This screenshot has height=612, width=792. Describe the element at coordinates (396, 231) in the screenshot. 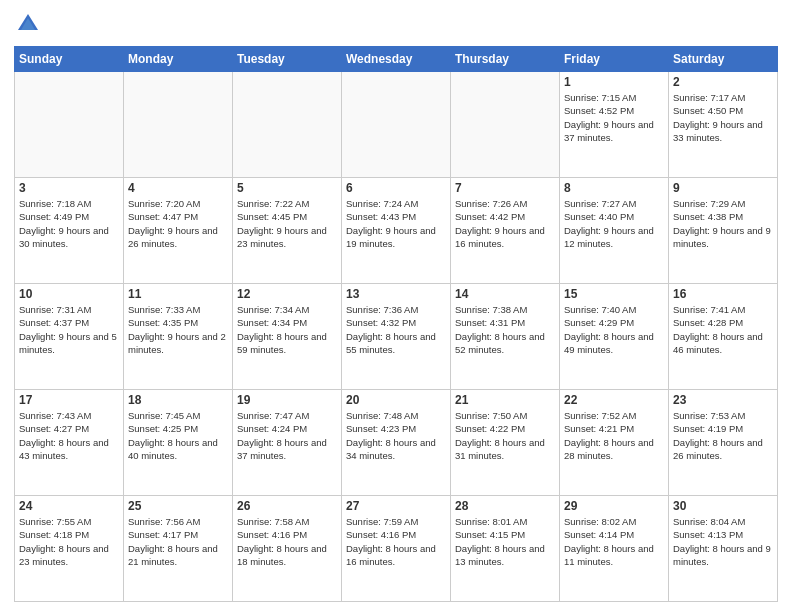

I see `calendar-cell: 6Sunrise: 7:24 AM Sunset: 4:43 PM Daylig…` at that location.